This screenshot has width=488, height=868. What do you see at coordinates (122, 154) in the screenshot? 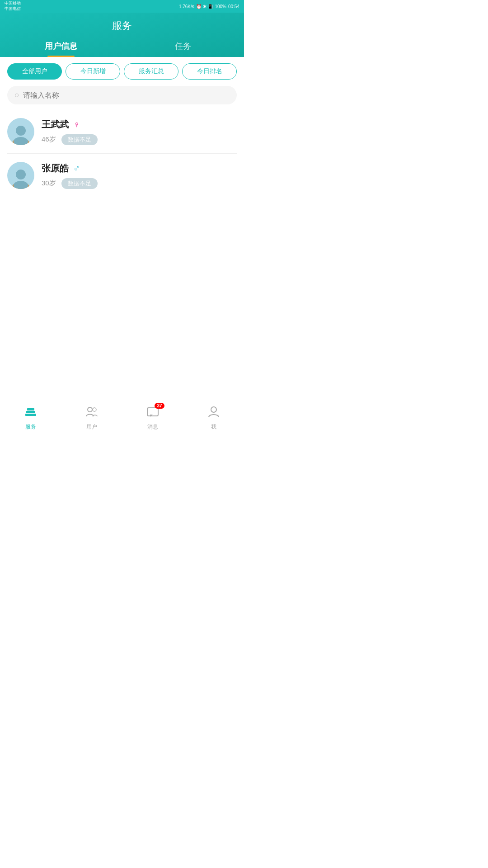
I see `user-list: 王武武 ♀ 46岁 数据不足 张原皓 ♂ 30岁 数据不足` at bounding box center [122, 154].